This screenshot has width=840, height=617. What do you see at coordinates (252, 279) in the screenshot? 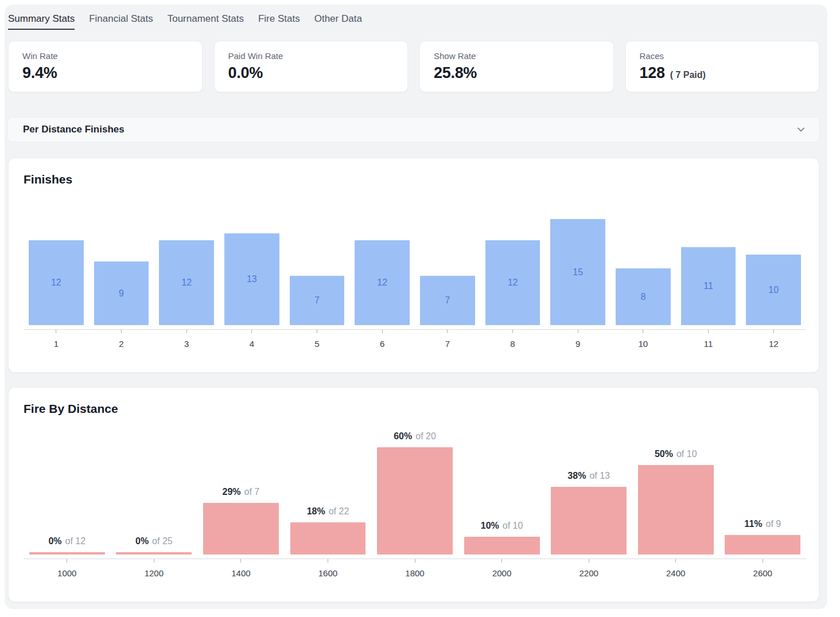
I see `finishes-bar-value-label: 13` at bounding box center [252, 279].